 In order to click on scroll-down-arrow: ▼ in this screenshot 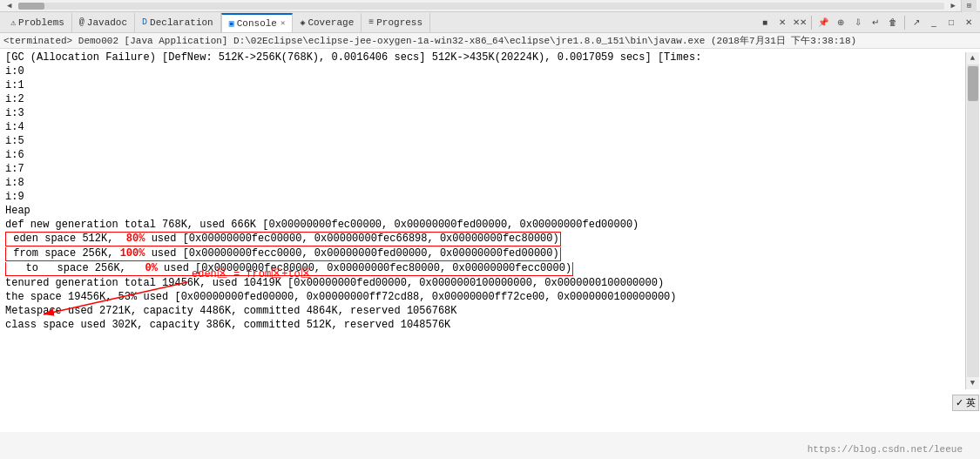, I will do `click(973, 383)`.